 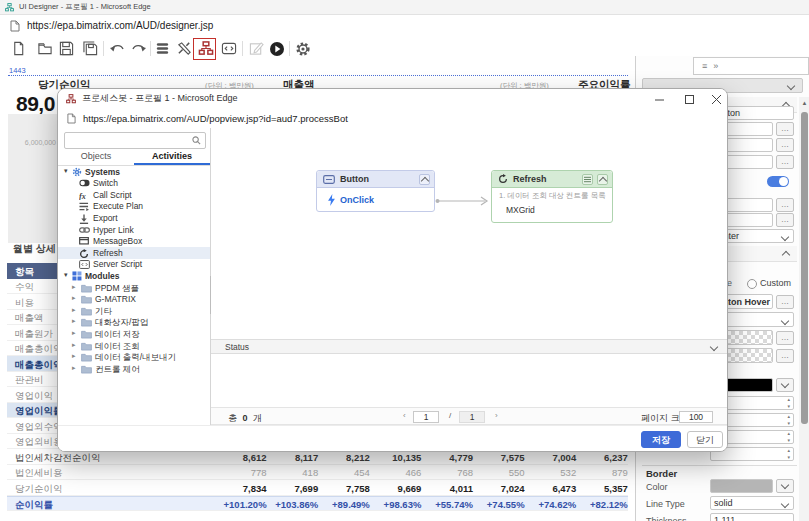 What do you see at coordinates (134, 369) in the screenshot?
I see `tree-item-컨트롤-제어: ▸ 컨트롤 제어` at bounding box center [134, 369].